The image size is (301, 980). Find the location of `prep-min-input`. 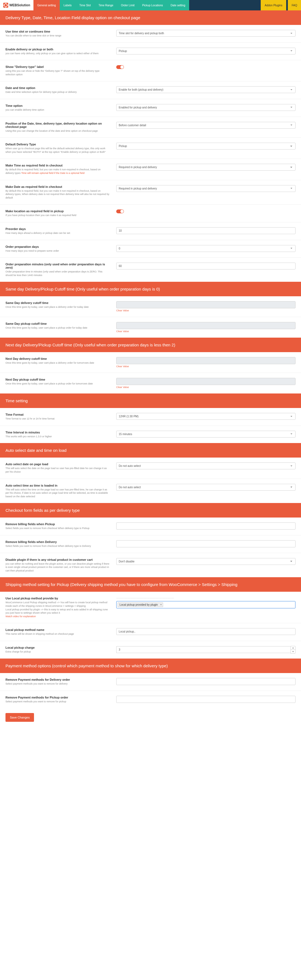

prep-min-input is located at coordinates (206, 266).